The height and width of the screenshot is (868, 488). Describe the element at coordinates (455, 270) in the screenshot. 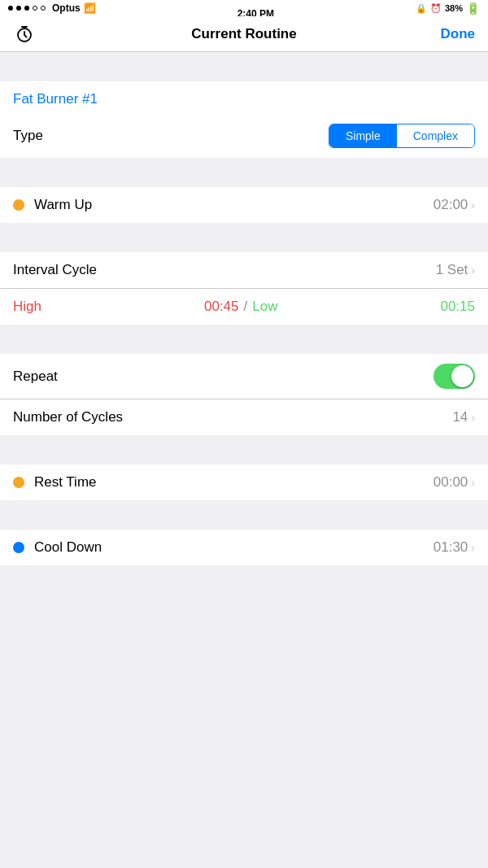

I see `interval-cycle-value: 1 Set ›` at that location.